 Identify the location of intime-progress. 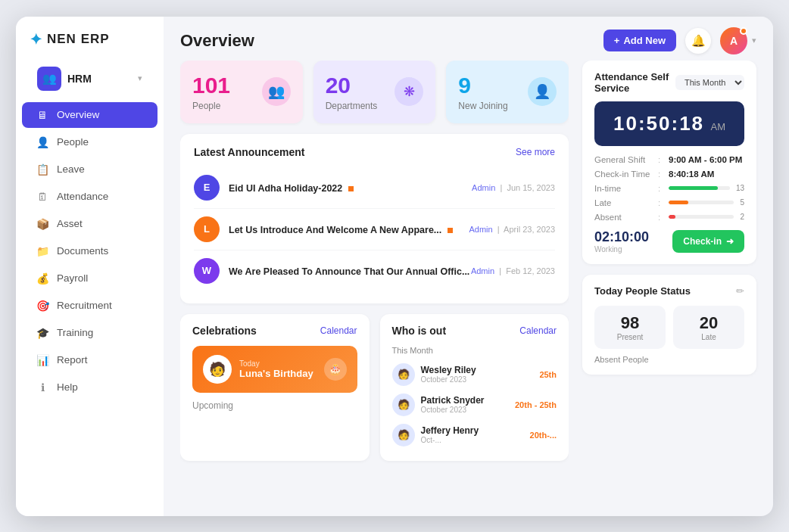
(700, 188).